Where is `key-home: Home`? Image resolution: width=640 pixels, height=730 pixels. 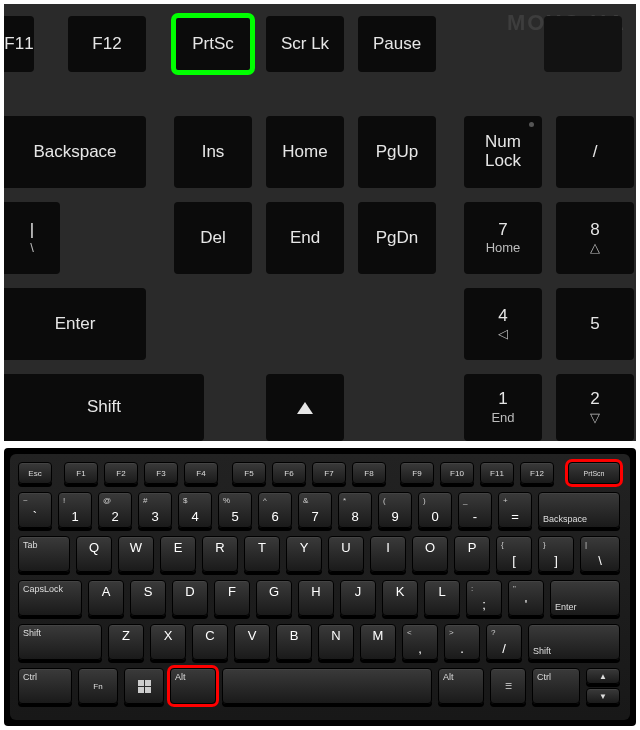
key-home: Home is located at coordinates (305, 152).